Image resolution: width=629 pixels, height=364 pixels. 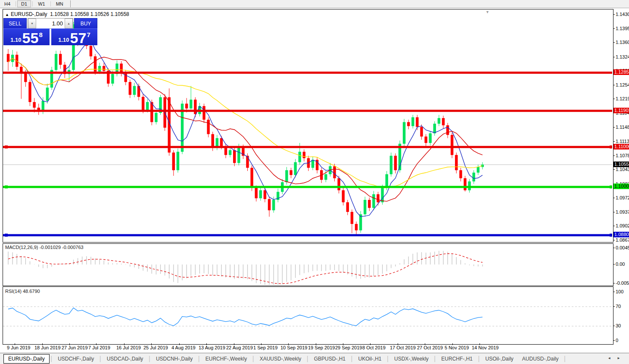 What do you see at coordinates (90, 14) in the screenshot?
I see `chart-ohlc-values: 1.10528 1.10558 1.10526 1.10558` at bounding box center [90, 14].